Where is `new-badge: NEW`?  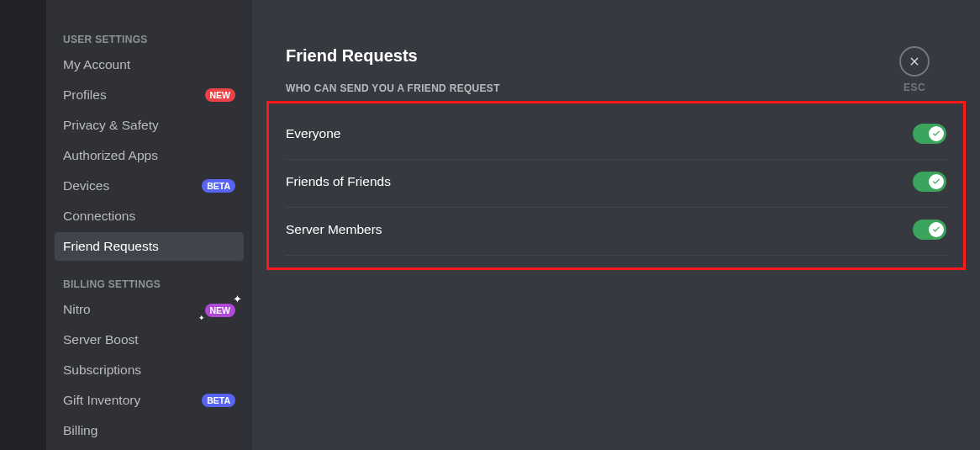 new-badge: NEW is located at coordinates (220, 95).